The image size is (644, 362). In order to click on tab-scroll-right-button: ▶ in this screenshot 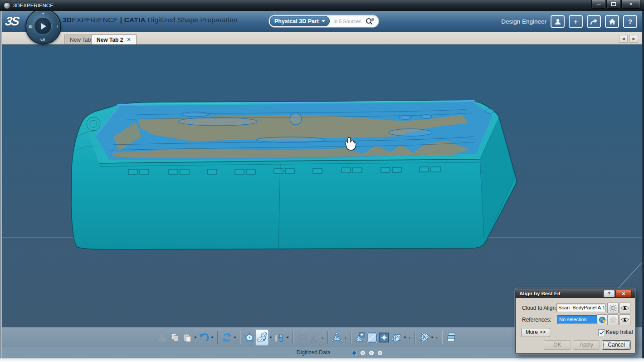, I will do `click(634, 39)`.